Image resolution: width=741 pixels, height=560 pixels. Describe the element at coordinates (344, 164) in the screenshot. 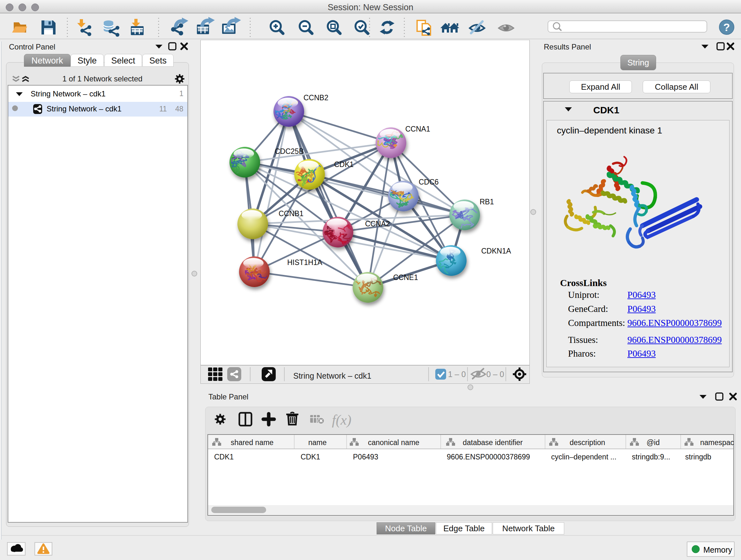

I see `svg-text: CDK1` at that location.